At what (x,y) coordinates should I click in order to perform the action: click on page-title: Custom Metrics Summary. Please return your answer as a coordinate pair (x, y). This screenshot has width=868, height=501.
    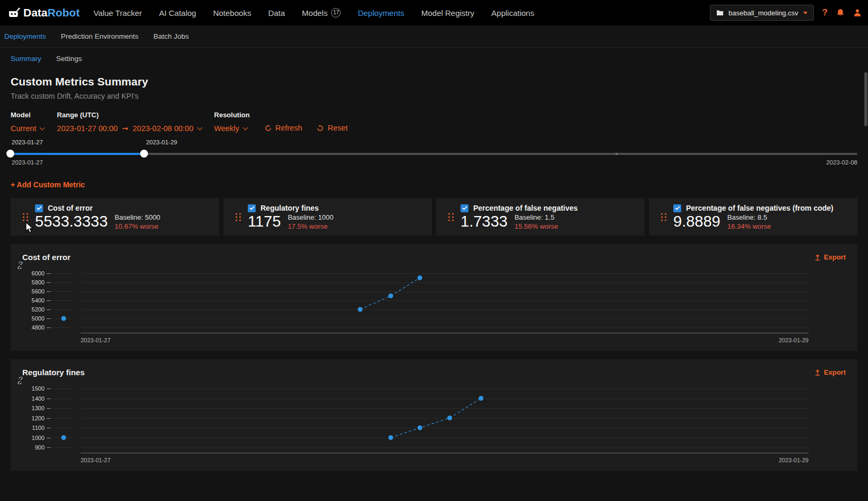
    Looking at the image, I should click on (434, 82).